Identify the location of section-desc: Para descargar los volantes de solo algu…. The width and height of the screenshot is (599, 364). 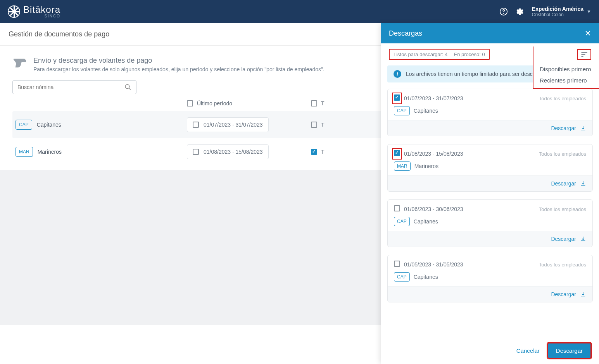
(179, 69).